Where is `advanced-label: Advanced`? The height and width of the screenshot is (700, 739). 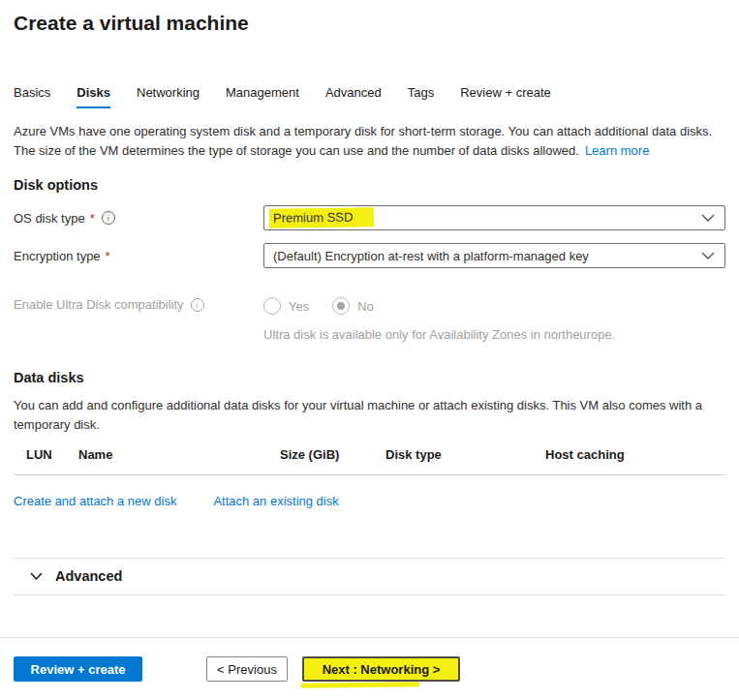 advanced-label: Advanced is located at coordinates (89, 576).